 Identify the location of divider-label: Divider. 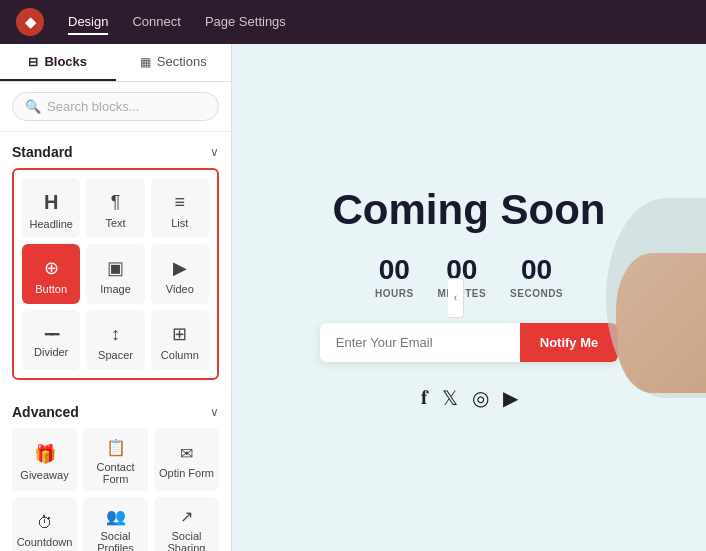
(51, 352).